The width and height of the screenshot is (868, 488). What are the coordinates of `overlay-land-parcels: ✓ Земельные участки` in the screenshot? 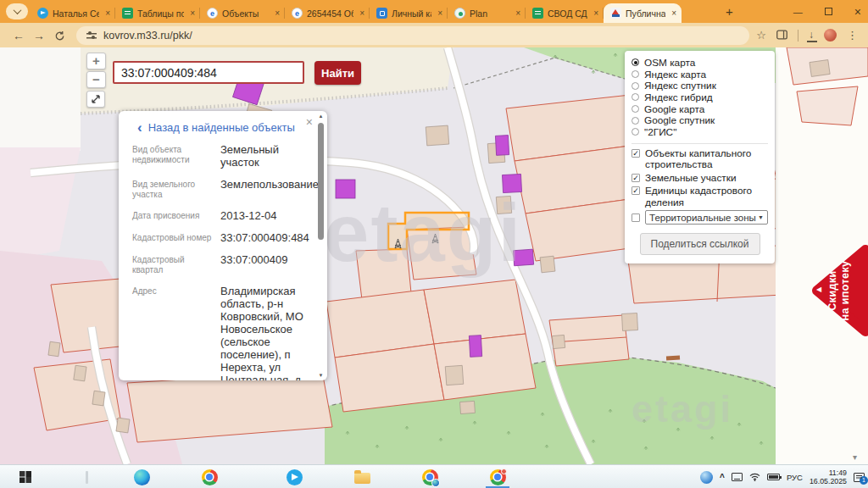 It's located at (700, 179).